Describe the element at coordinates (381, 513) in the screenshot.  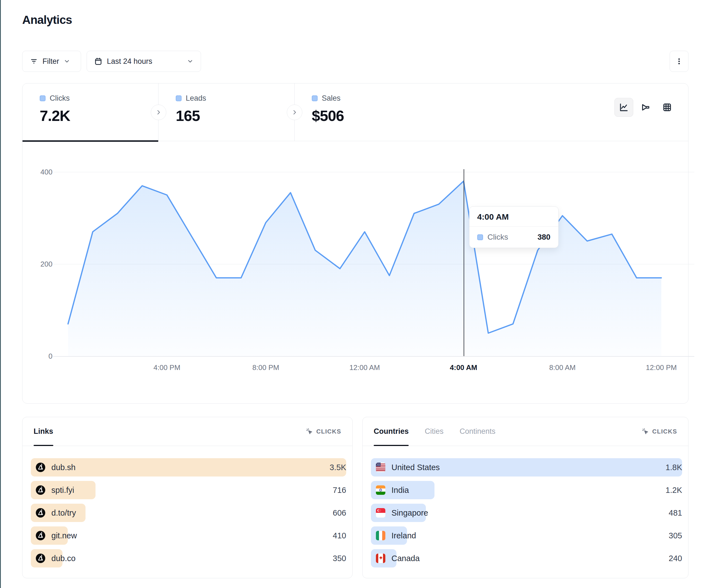
I see `sg-flag-icon` at that location.